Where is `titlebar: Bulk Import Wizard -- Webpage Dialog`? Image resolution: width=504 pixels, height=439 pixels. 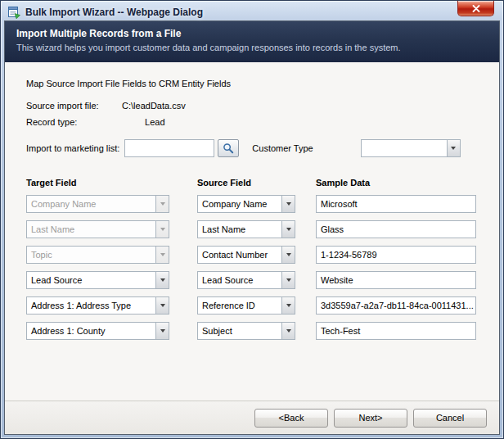
titlebar: Bulk Import Wizard -- Webpage Dialog is located at coordinates (252, 11).